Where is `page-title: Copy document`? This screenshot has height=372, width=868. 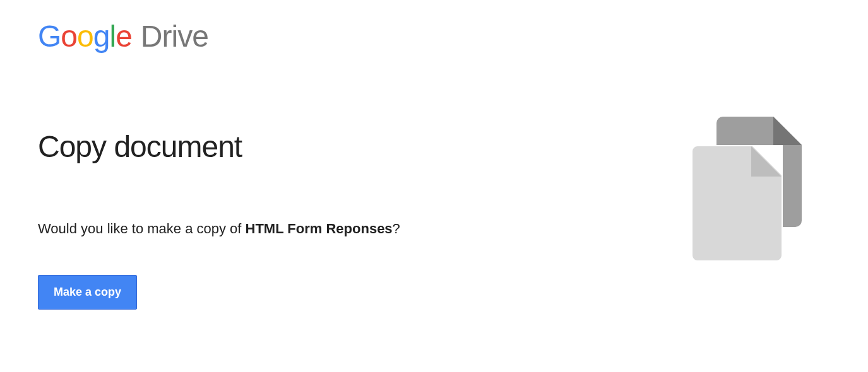
page-title: Copy document is located at coordinates (365, 146).